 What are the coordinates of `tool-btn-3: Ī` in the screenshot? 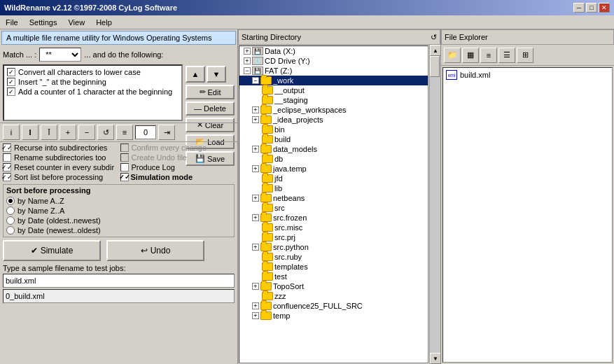 It's located at (49, 132).